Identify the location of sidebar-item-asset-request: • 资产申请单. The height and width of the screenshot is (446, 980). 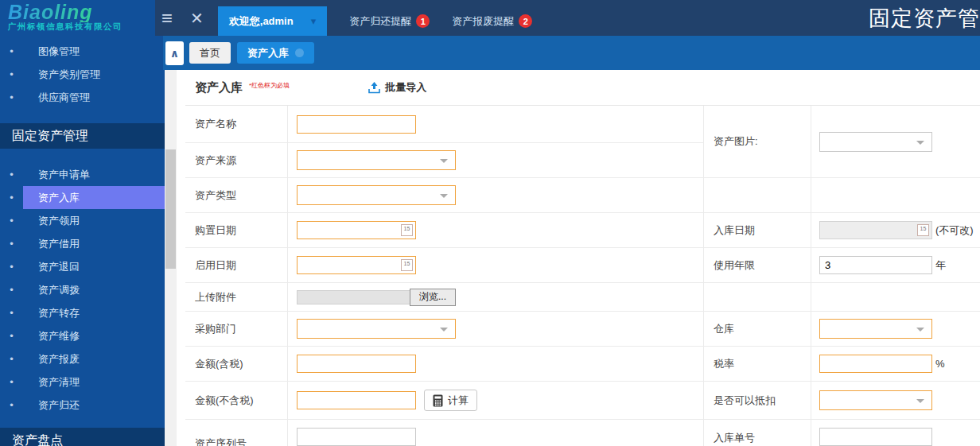
(83, 175).